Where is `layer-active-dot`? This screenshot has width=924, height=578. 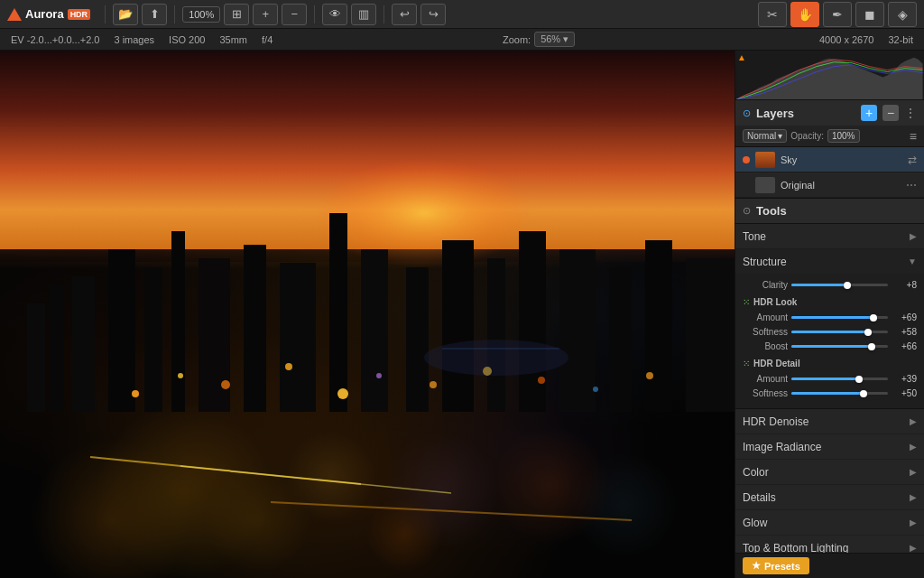 layer-active-dot is located at coordinates (746, 160).